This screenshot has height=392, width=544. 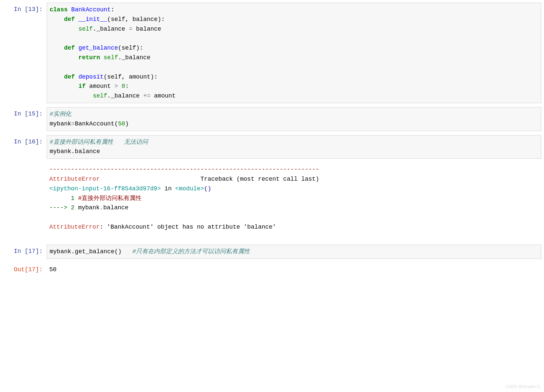 I want to click on prompt-in-13: In [13]:, so click(x=25, y=53).